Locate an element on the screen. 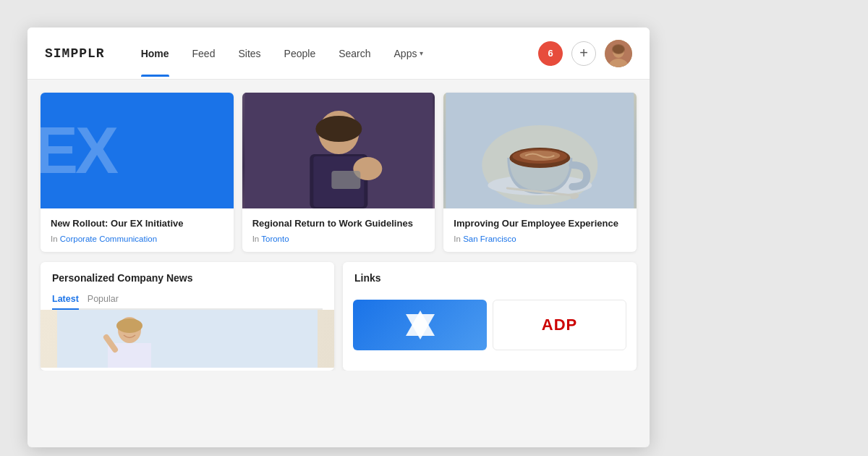  coffee-meta-prefix: In is located at coordinates (457, 239).